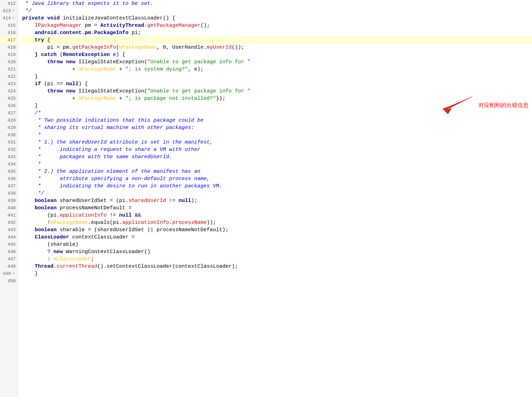 This screenshot has height=397, width=532. Describe the element at coordinates (12, 157) in the screenshot. I see `line-num-text: 433` at that location.